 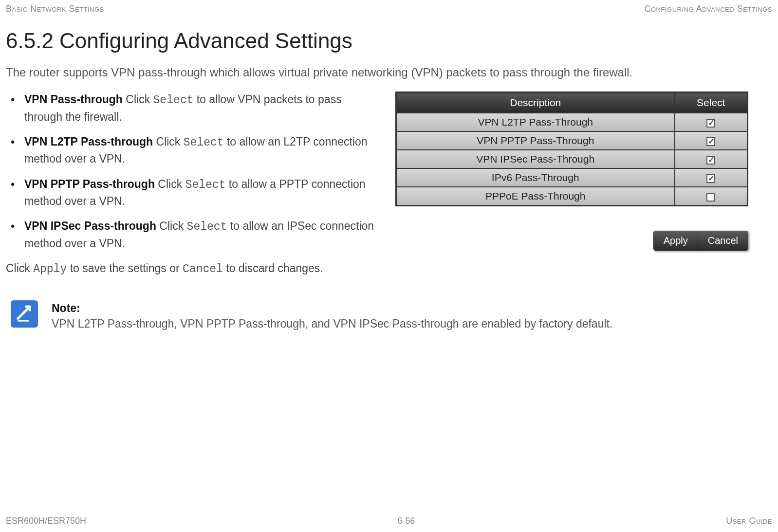 What do you see at coordinates (91, 226) in the screenshot?
I see `term: VPN IPSec Pass-through` at bounding box center [91, 226].